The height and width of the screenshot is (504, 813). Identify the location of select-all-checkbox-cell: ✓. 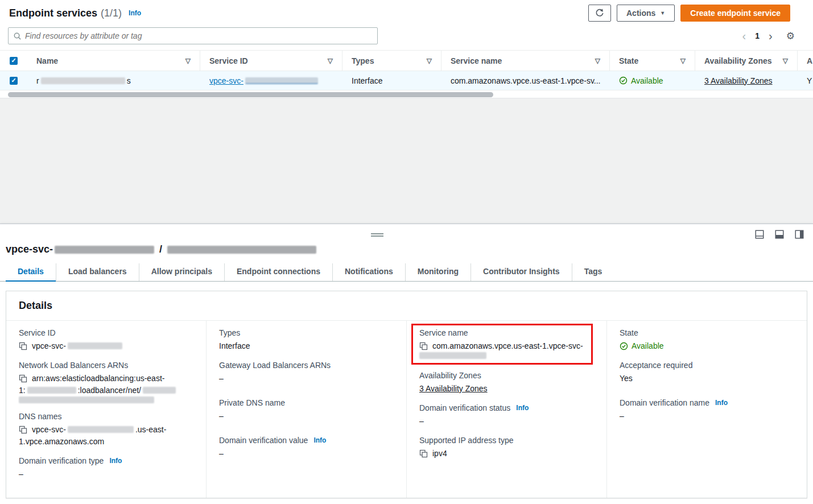
(14, 60).